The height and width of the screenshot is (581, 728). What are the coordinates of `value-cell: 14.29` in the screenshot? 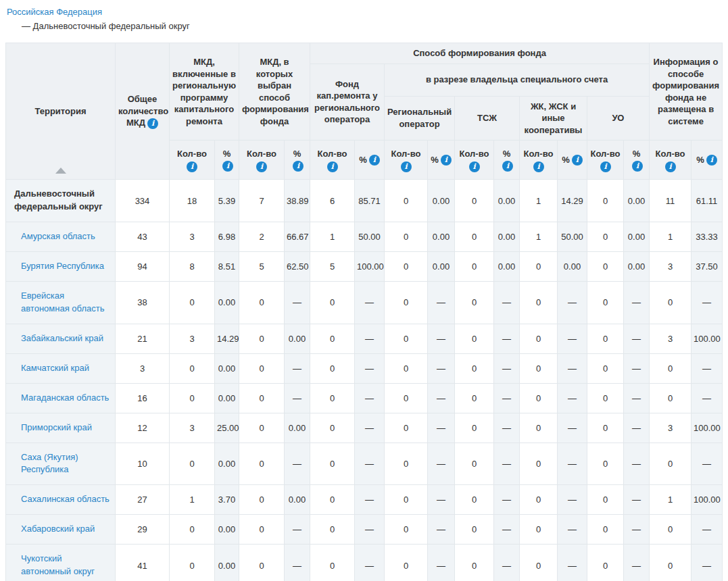 It's located at (227, 338).